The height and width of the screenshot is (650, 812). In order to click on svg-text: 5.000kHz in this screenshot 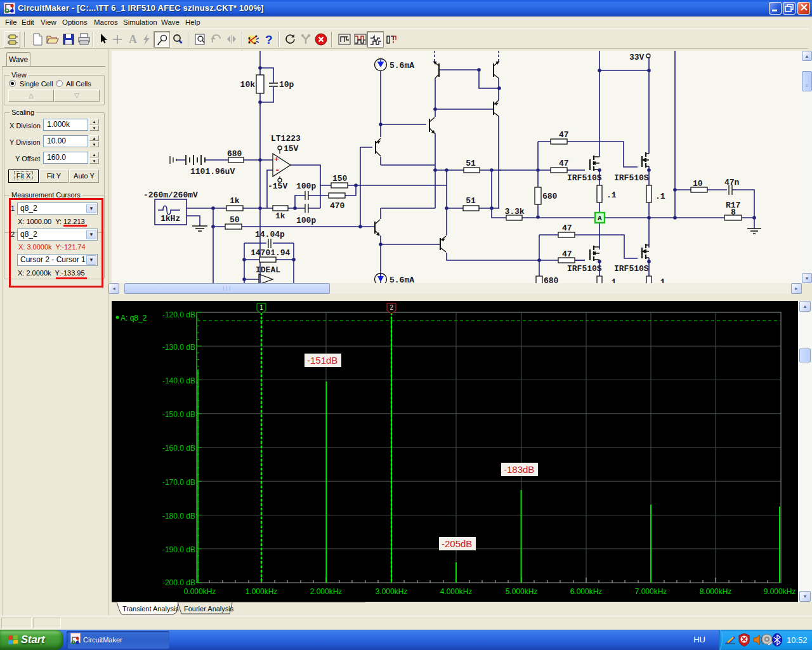, I will do `click(521, 592)`.